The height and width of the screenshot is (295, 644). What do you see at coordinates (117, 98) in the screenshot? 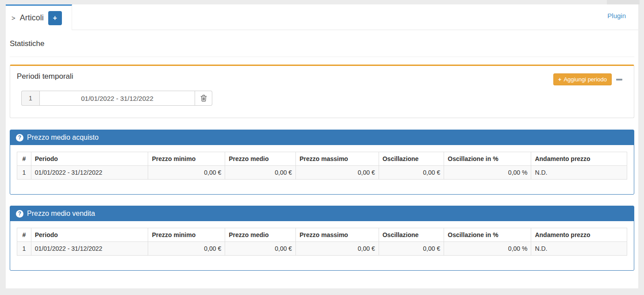
I see `period-input-group: 1` at bounding box center [117, 98].